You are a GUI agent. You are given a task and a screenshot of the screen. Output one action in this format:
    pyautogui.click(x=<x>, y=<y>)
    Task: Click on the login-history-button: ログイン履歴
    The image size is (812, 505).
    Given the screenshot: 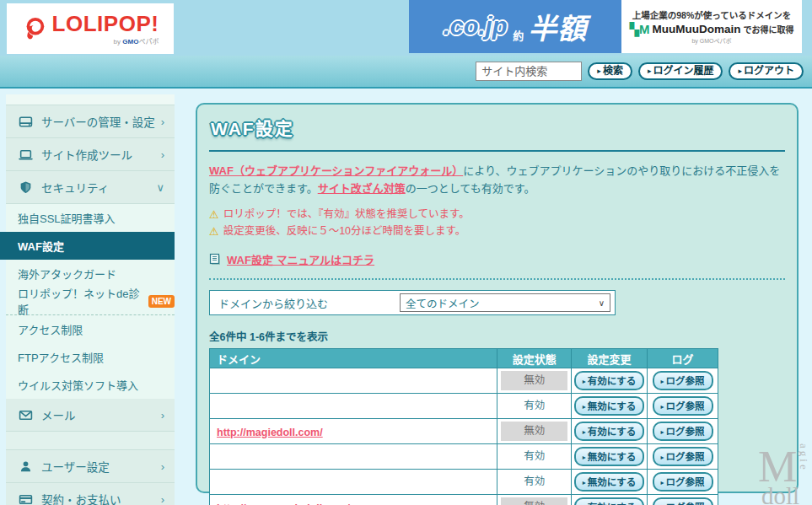 What is the action you would take?
    pyautogui.click(x=681, y=71)
    